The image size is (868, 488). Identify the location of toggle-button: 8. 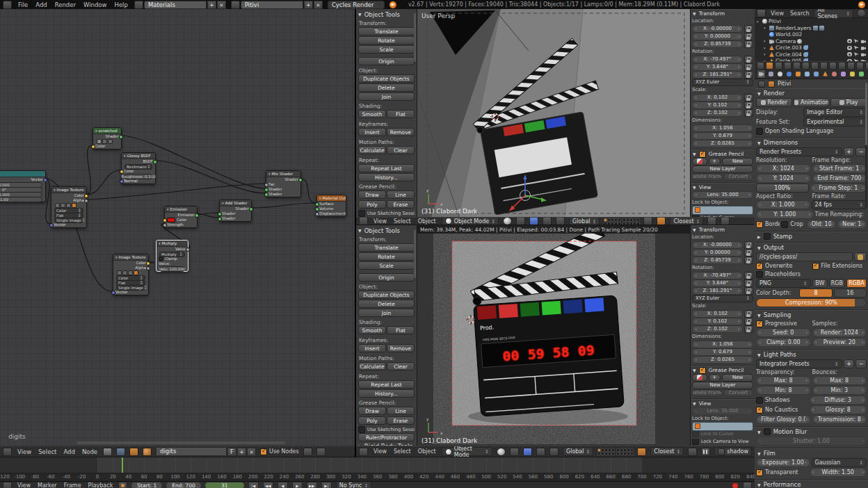
(815, 293).